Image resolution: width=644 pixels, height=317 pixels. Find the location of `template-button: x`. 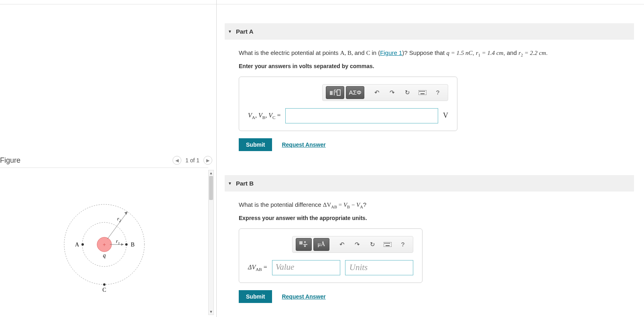

template-button: x is located at coordinates (335, 93).